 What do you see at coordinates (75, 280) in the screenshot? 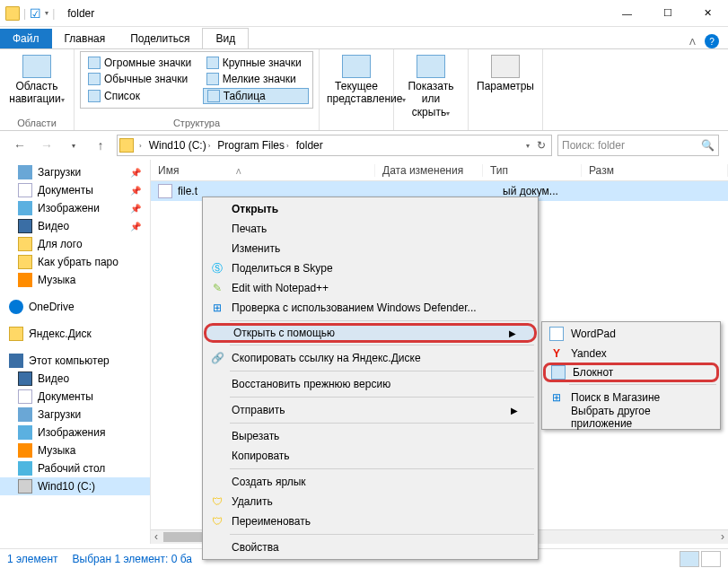
I see `sidebar-music: Музыка` at bounding box center [75, 280].